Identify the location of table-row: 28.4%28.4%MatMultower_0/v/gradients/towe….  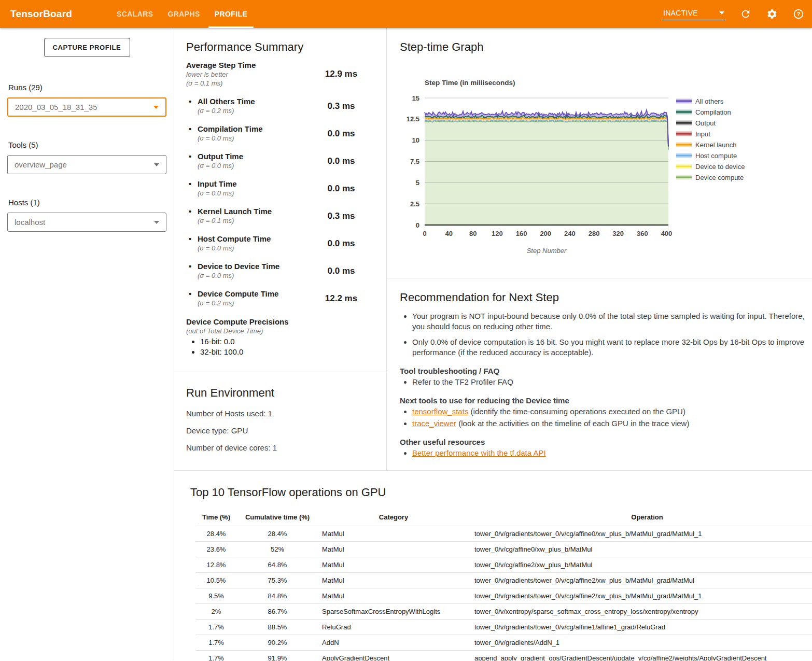
(504, 534).